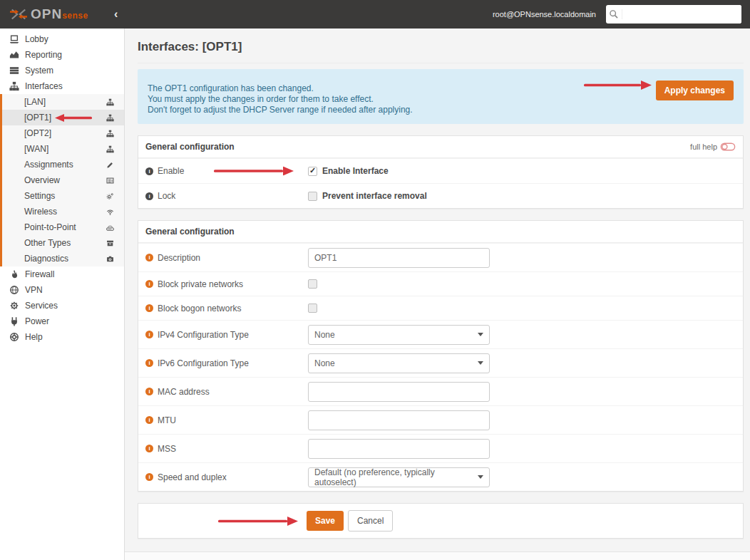  Describe the element at coordinates (63, 196) in the screenshot. I see `sidebar-item-settings: Settings` at that location.